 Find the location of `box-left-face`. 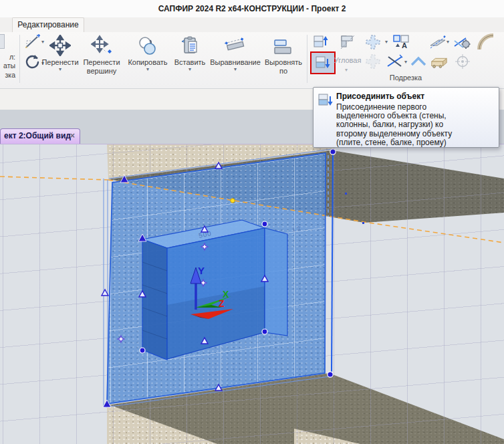

box-left-face is located at coordinates (155, 300).